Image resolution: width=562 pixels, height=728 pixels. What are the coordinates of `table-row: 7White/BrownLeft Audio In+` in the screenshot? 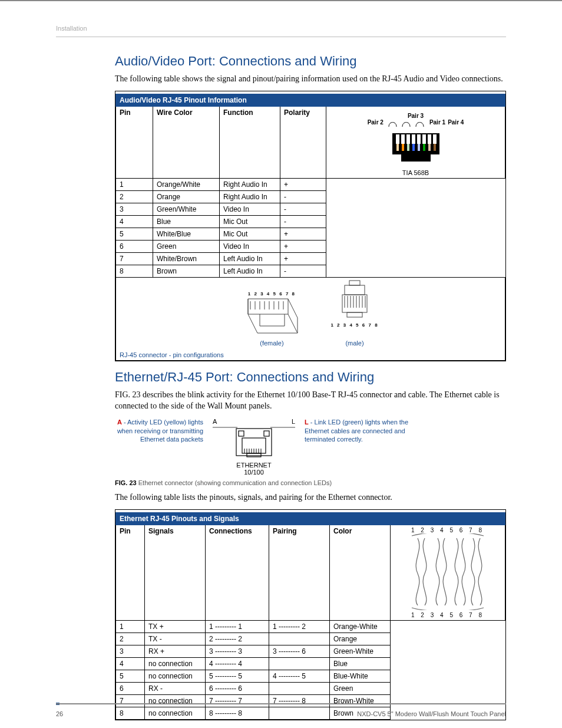 It's located at (311, 258).